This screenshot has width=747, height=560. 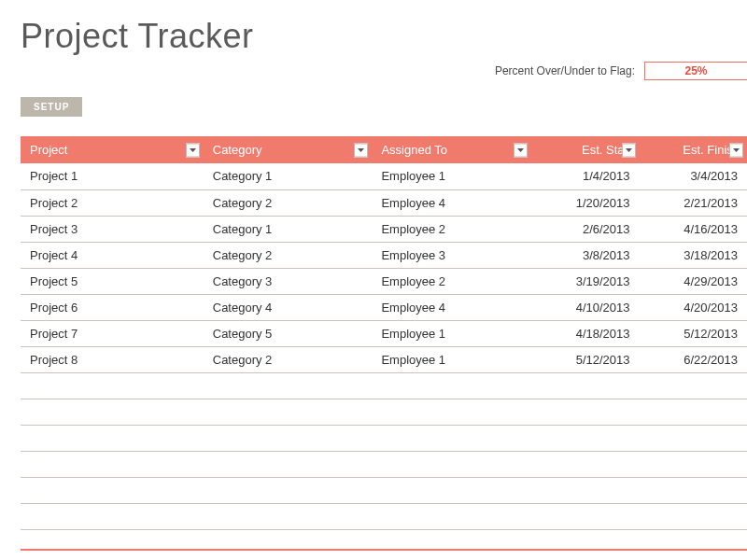 What do you see at coordinates (452, 255) in the screenshot?
I see `cell-assigned: Employee 3` at bounding box center [452, 255].